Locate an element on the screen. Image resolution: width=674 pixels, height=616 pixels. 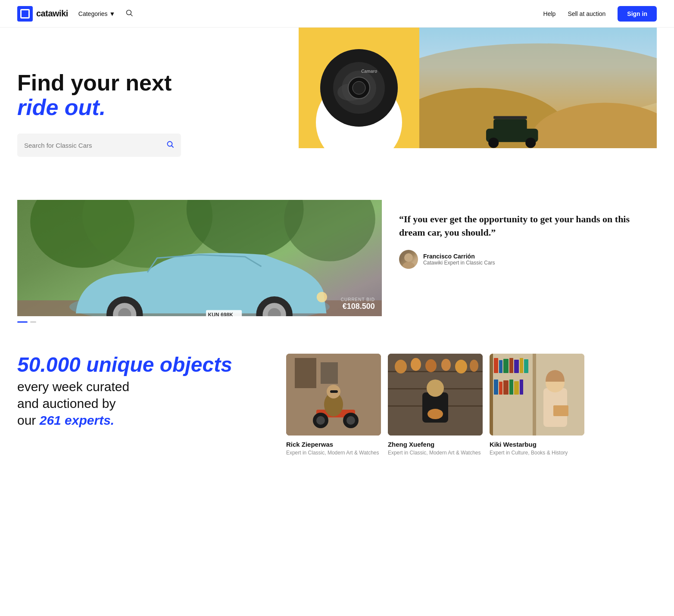
hero-left: Find your next ride out. is located at coordinates (158, 114).